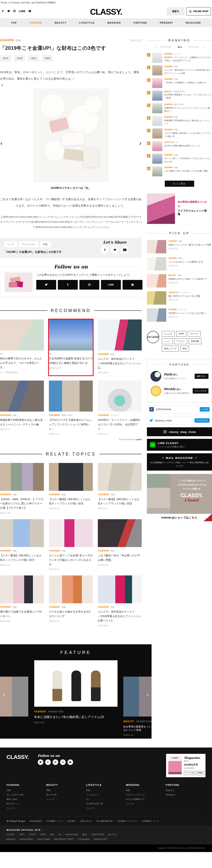 Image resolution: width=212 pixels, height=868 pixels. What do you see at coordinates (22, 408) in the screenshot?
I see `recommend-card: FASHION特集 骨格診断で判明!体型が出ない痩せ見えオシャレニット~ナチュラ…` at bounding box center [22, 408].